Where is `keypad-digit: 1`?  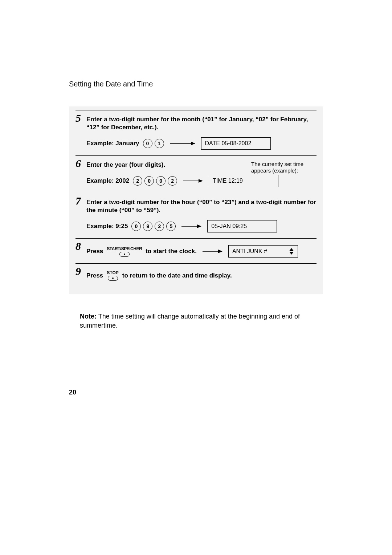
keypad-digit: 1 is located at coordinates (159, 143).